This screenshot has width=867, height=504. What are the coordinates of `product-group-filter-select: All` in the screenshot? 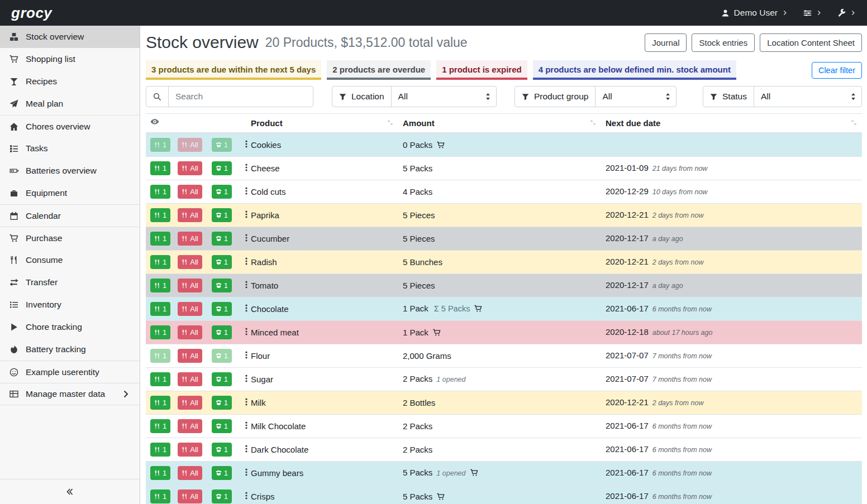 It's located at (636, 97).